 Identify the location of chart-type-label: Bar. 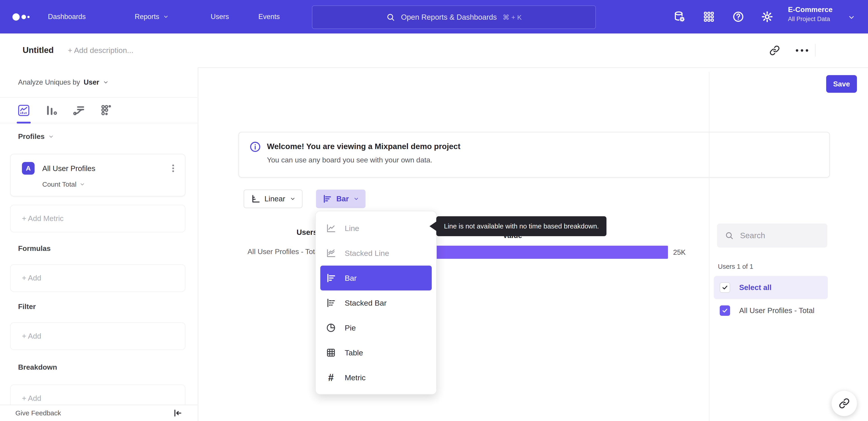
(342, 199).